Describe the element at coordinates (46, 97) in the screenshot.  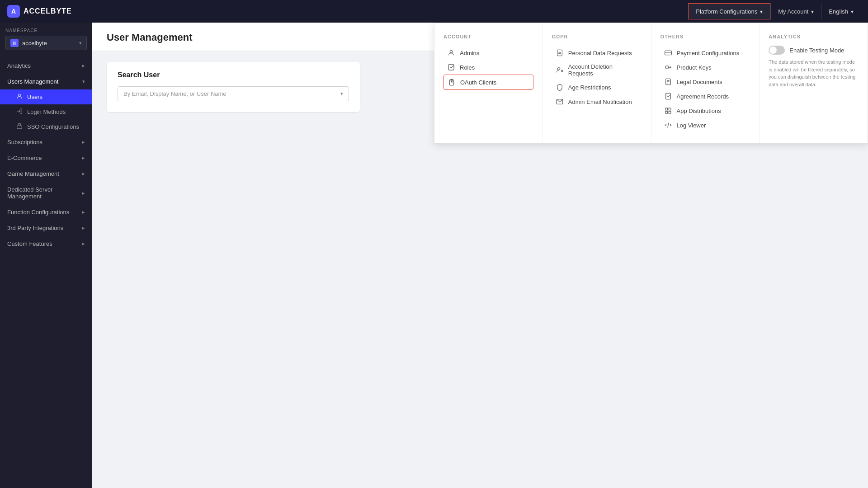
I see `sidebar-subitem-users: Users` at that location.